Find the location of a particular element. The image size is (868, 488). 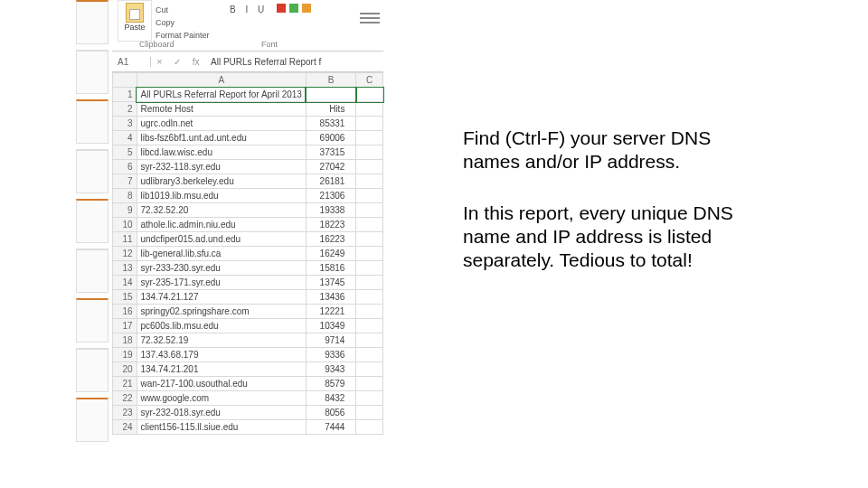

formula-value: All PURLs Referral Report f is located at coordinates (263, 61).